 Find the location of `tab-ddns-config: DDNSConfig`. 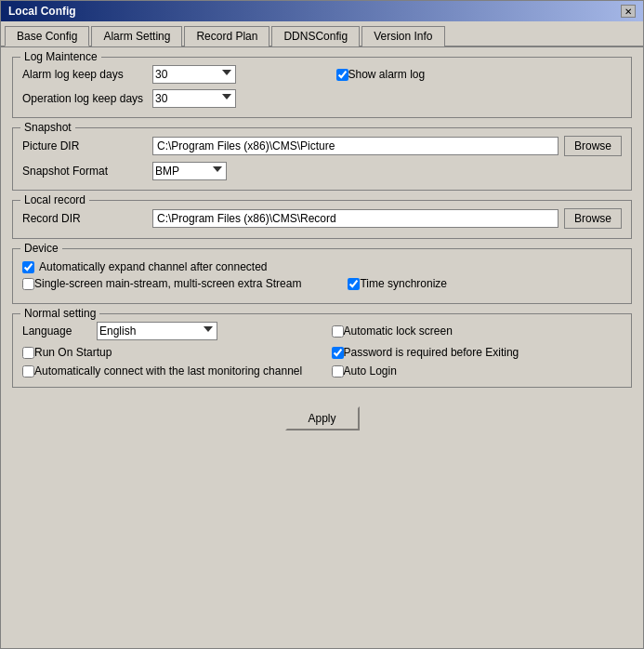

tab-ddns-config: DDNSConfig is located at coordinates (316, 36).